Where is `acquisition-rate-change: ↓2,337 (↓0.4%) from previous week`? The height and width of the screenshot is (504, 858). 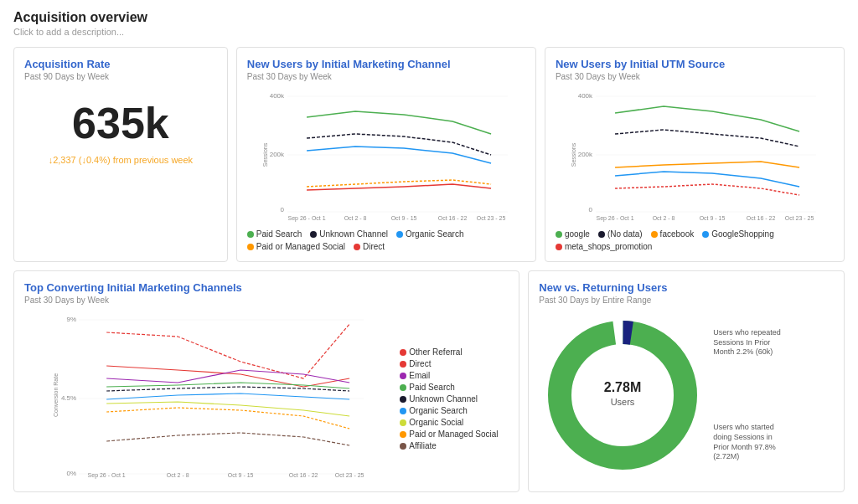
acquisition-rate-change: ↓2,337 (↓0.4%) from previous week is located at coordinates (121, 160).